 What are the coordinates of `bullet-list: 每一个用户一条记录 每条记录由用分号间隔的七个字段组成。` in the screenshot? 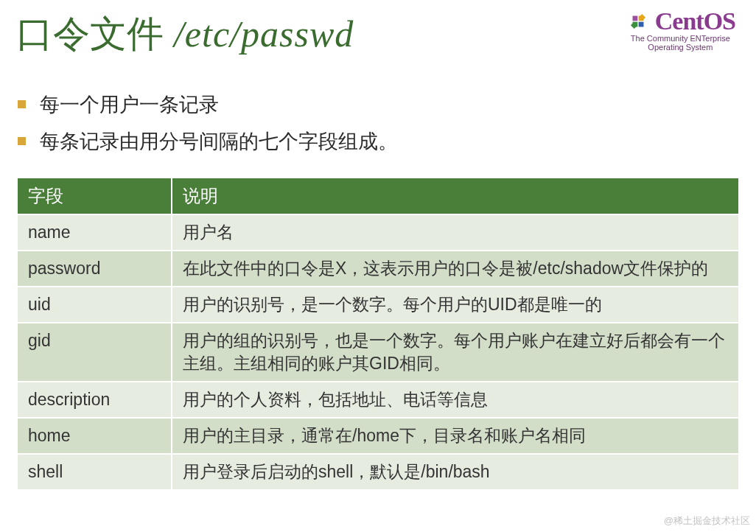 It's located at (379, 123).